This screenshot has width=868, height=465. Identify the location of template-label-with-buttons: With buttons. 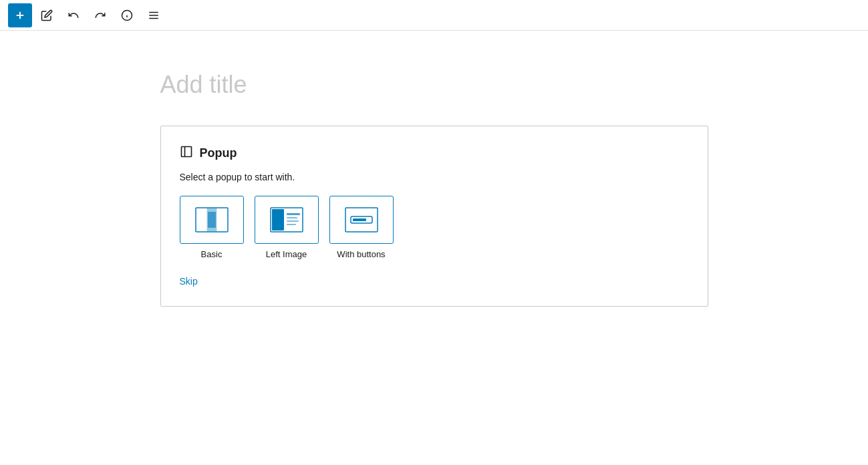
(361, 254).